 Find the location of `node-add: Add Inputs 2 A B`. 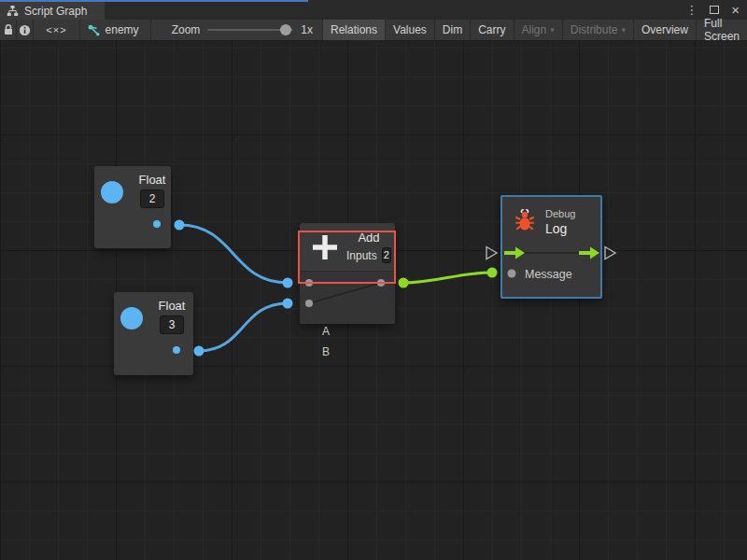

node-add: Add Inputs 2 A B is located at coordinates (347, 273).